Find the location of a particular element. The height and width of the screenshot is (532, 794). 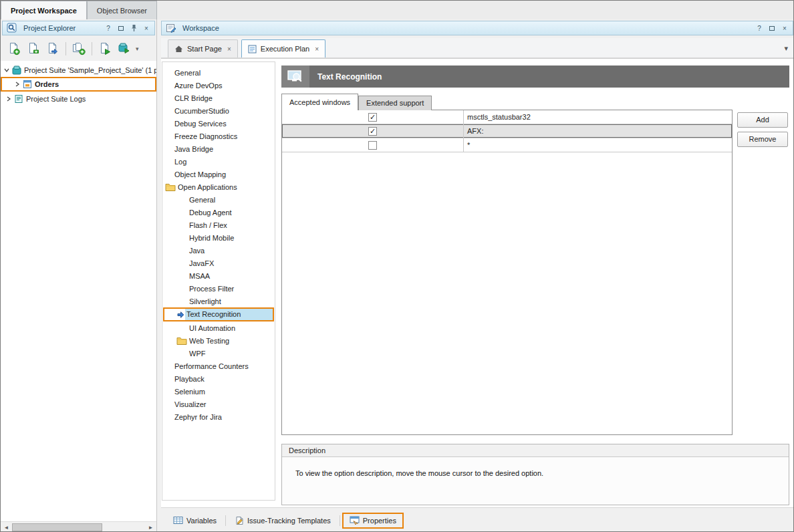

settings-item-playback: Playback is located at coordinates (219, 378).